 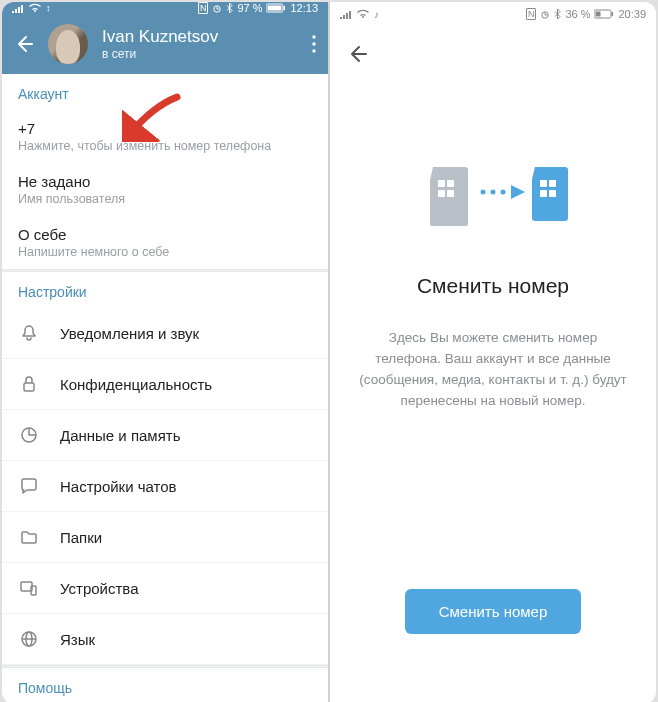 What do you see at coordinates (493, 197) in the screenshot?
I see `sim-illustration-icon` at bounding box center [493, 197].